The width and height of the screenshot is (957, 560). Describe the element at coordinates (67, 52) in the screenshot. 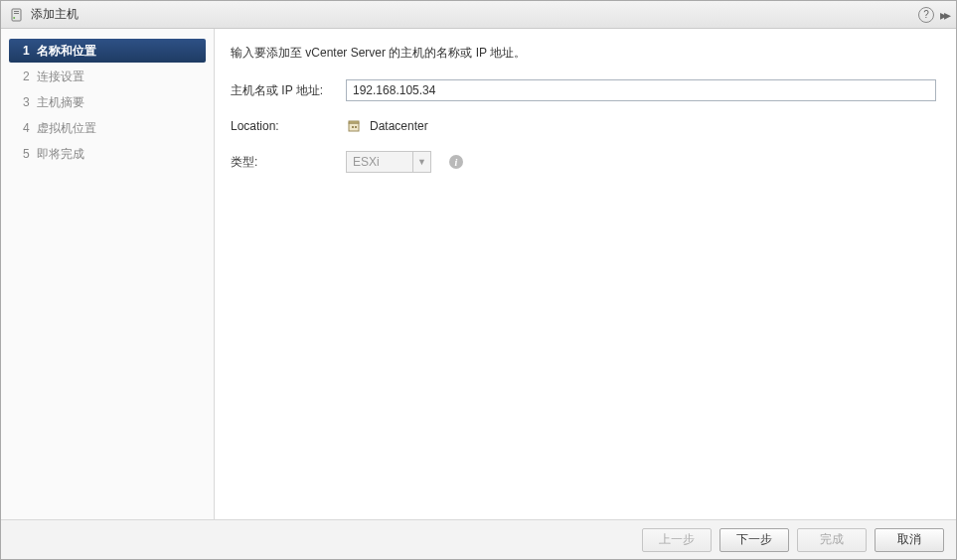

I see `step-label: 名称和位置` at that location.